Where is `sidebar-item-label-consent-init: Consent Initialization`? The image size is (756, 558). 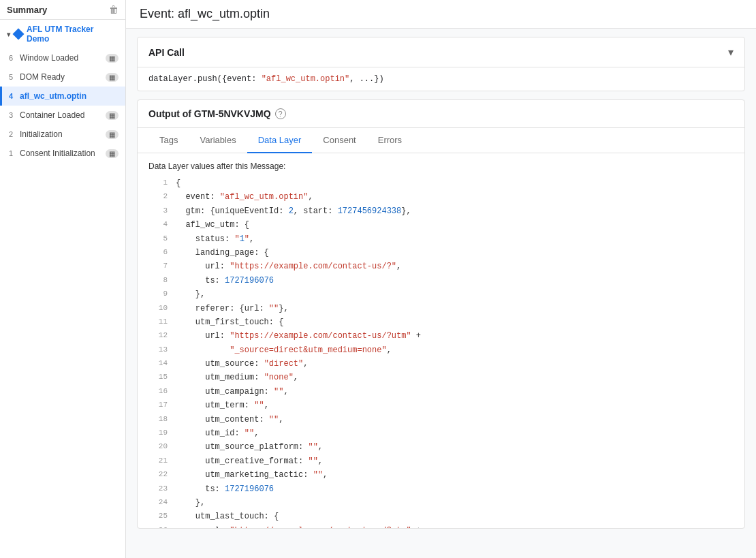
sidebar-item-label-consent-init: Consent Initialization is located at coordinates (61, 153).